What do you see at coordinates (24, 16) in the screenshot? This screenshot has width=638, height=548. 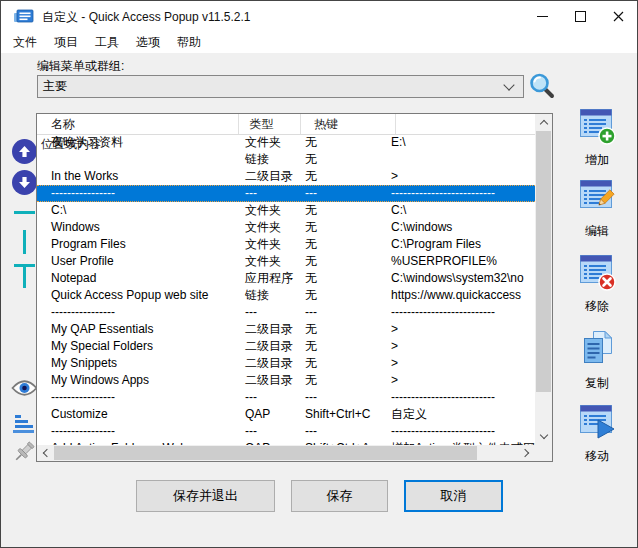 I see `app-icon` at bounding box center [24, 16].